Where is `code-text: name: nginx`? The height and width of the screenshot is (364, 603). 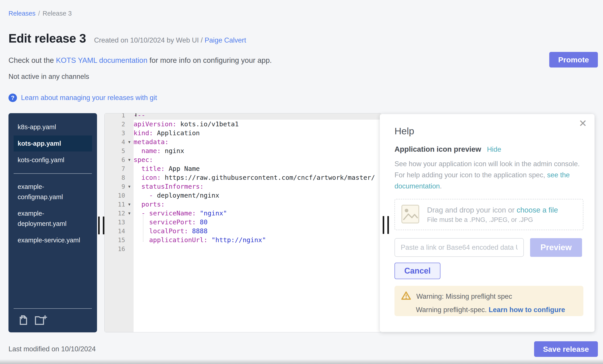 code-text: name: nginx is located at coordinates (159, 151).